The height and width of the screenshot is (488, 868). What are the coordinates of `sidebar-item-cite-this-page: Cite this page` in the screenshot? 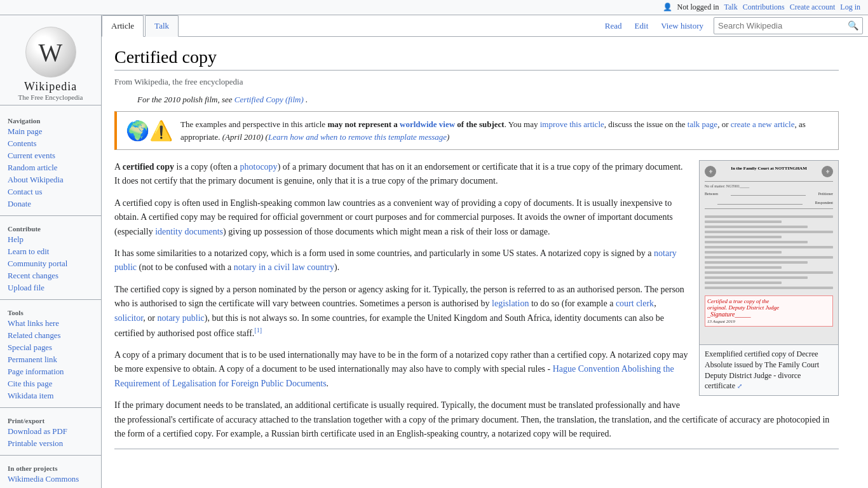 It's located at (51, 384).